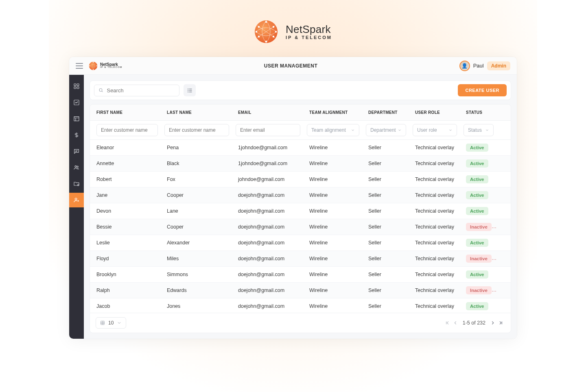  What do you see at coordinates (125, 195) in the screenshot?
I see `table-cell: Jane` at bounding box center [125, 195].